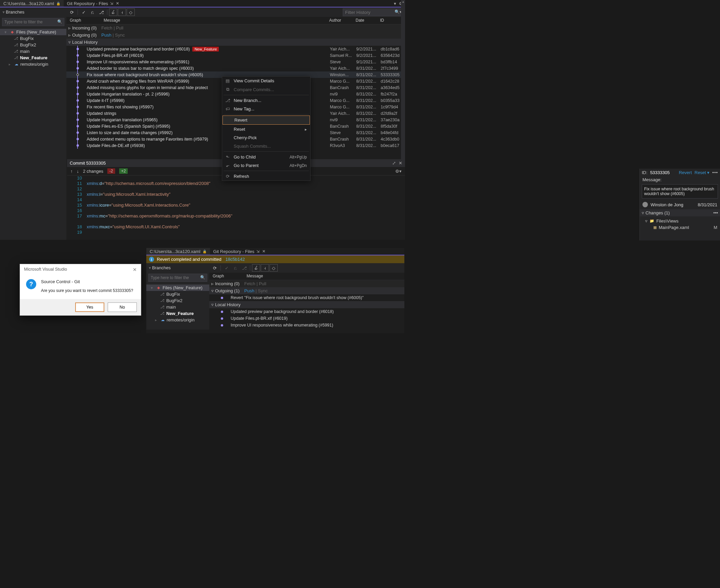 Image resolution: width=720 pixels, height=588 pixels. What do you see at coordinates (394, 163) in the screenshot?
I see `expand-icon: ⤢` at bounding box center [394, 163].